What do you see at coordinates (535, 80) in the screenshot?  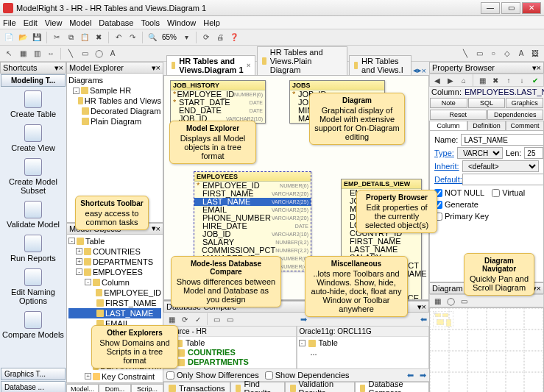 I see `props-check-icon: ✔` at bounding box center [535, 80].